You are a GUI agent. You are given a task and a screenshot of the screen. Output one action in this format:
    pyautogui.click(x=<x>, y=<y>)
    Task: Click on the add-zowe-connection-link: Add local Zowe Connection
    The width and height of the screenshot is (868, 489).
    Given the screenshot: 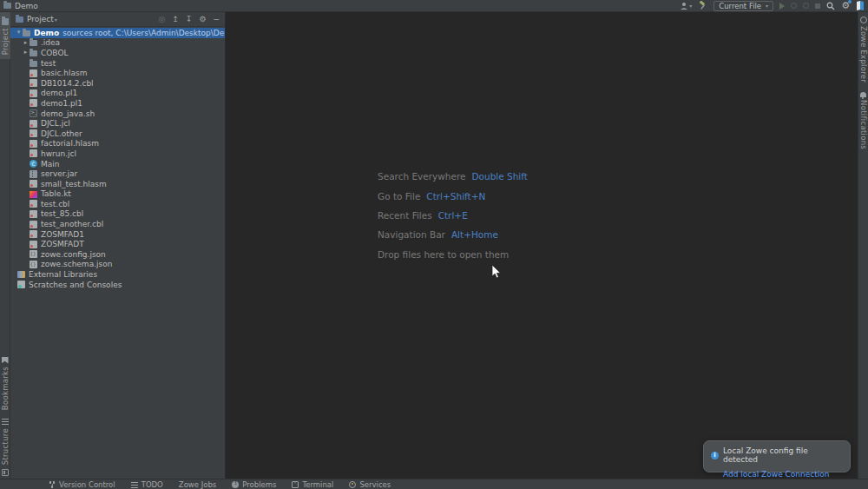 What is the action you would take?
    pyautogui.click(x=776, y=474)
    